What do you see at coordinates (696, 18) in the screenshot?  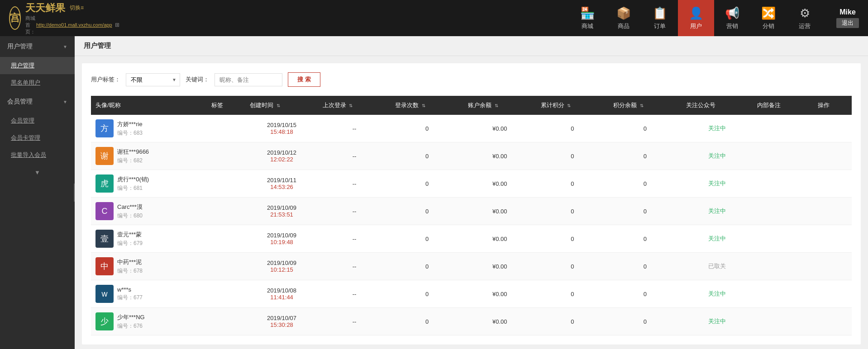 I see `nav-icons: 🏪商城📦商品📋订单👤用户📢营销🔀分销⚙运营` at bounding box center [696, 18].